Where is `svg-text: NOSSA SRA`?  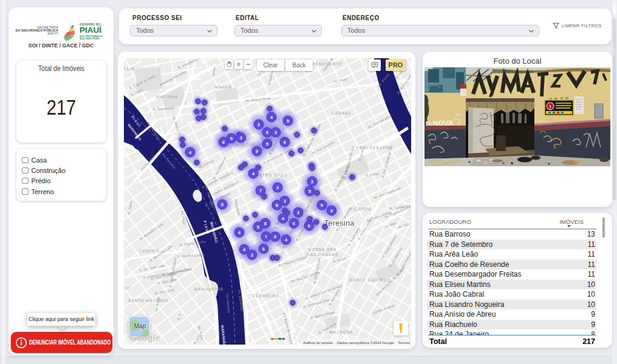
svg-text: NOSSA SRA is located at coordinates (323, 250).